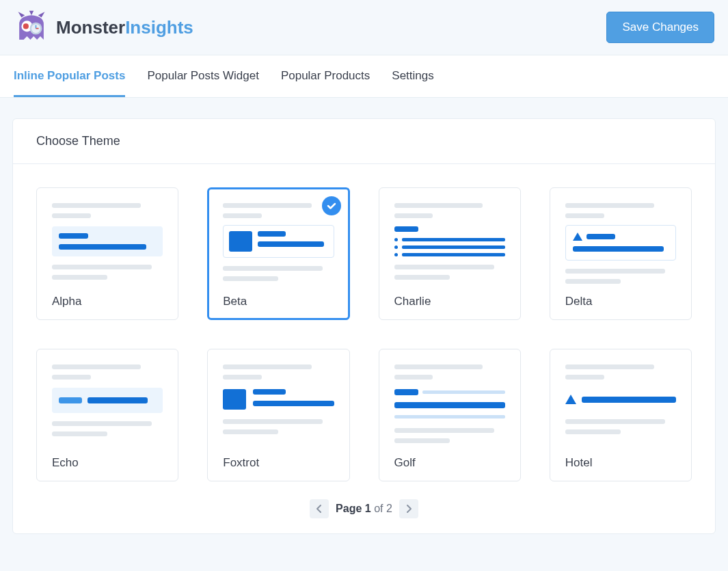 The width and height of the screenshot is (728, 571). What do you see at coordinates (107, 463) in the screenshot?
I see `theme-label: Echo` at bounding box center [107, 463].